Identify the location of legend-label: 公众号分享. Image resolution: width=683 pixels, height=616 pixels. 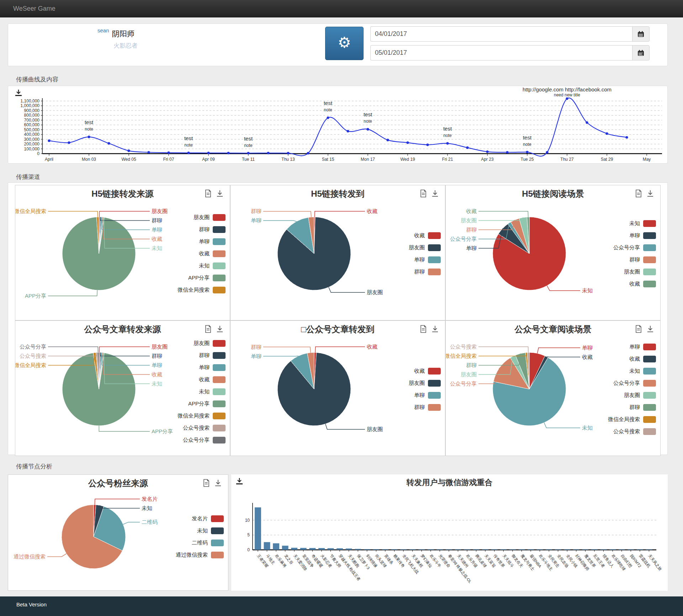
(196, 440).